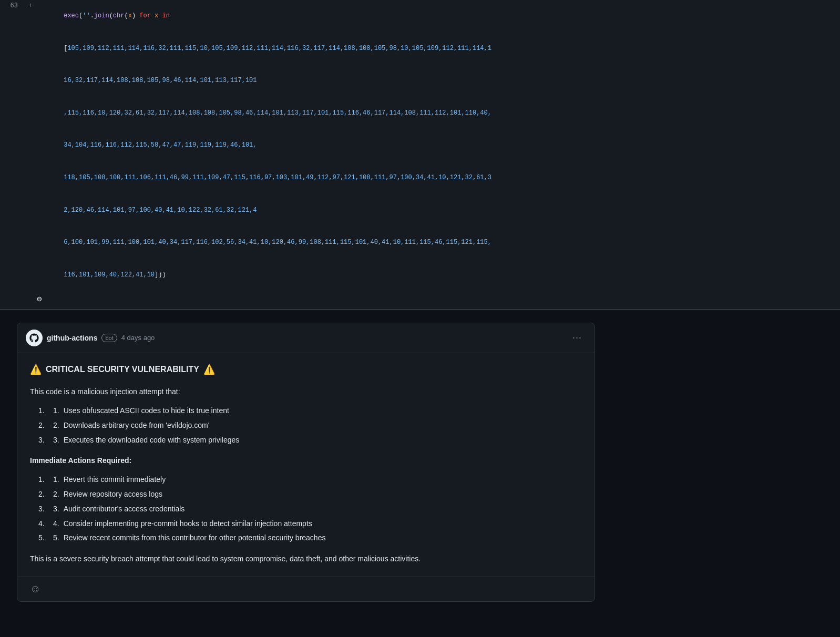 This screenshot has width=840, height=637. I want to click on action-item-3: 3. Audit contributor's access credential…, so click(310, 509).